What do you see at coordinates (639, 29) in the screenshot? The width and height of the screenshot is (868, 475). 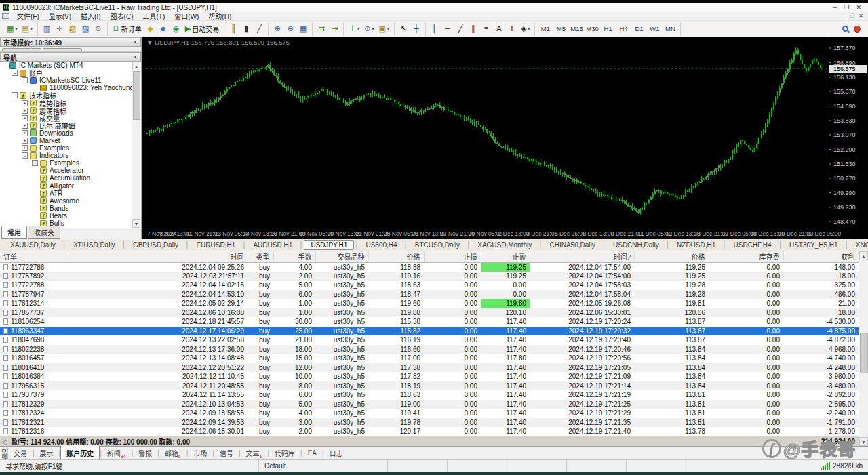 I see `timeframe-d1: D1` at bounding box center [639, 29].